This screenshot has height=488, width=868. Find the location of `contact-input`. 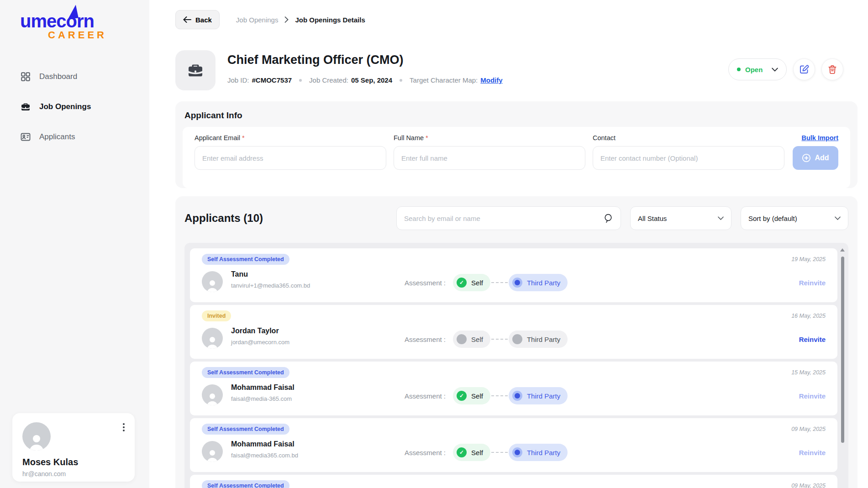

contact-input is located at coordinates (689, 158).